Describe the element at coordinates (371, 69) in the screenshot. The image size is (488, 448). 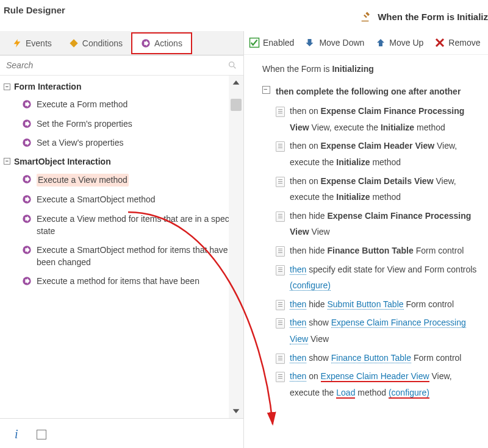
I see `rule-title: When the Form is Initializing` at that location.